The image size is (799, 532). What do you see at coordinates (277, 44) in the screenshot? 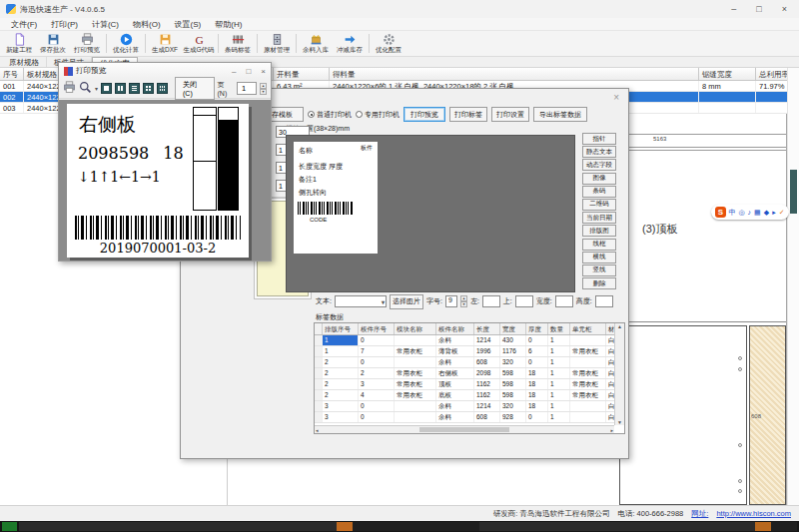
I see `toolbar-button-原材管理: 原材管理` at bounding box center [277, 44].